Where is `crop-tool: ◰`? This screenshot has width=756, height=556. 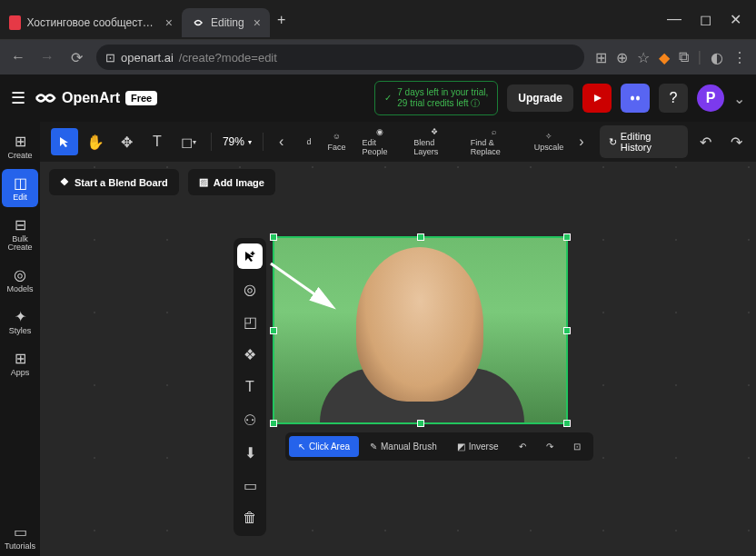 crop-tool: ◰ is located at coordinates (250, 322).